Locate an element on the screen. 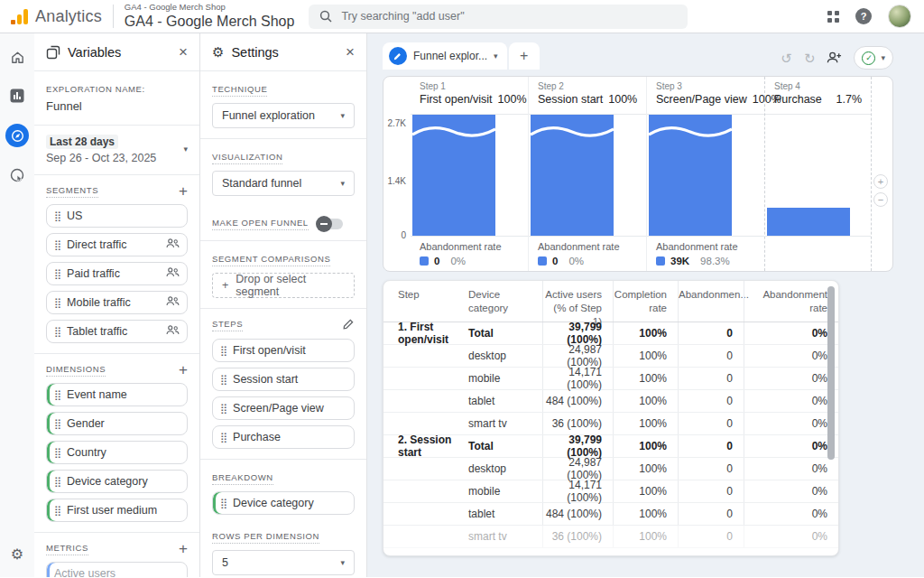  rows-per-dimension-select: 5▾ is located at coordinates (283, 563).